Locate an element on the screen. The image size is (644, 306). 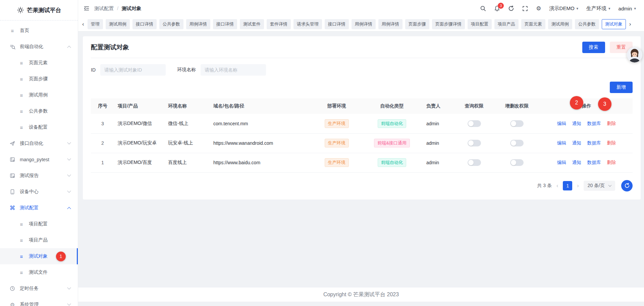
tab-item: 页面步骤 is located at coordinates (417, 24).